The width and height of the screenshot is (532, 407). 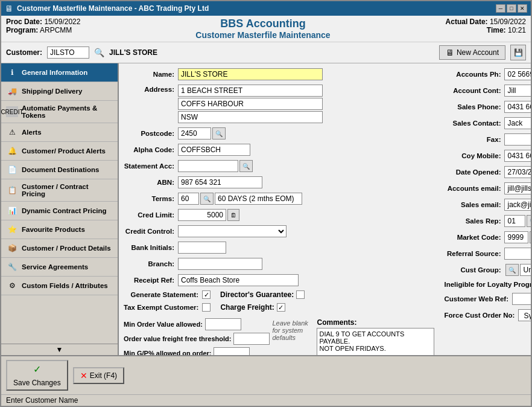 I want to click on credit-control-select, so click(x=232, y=231).